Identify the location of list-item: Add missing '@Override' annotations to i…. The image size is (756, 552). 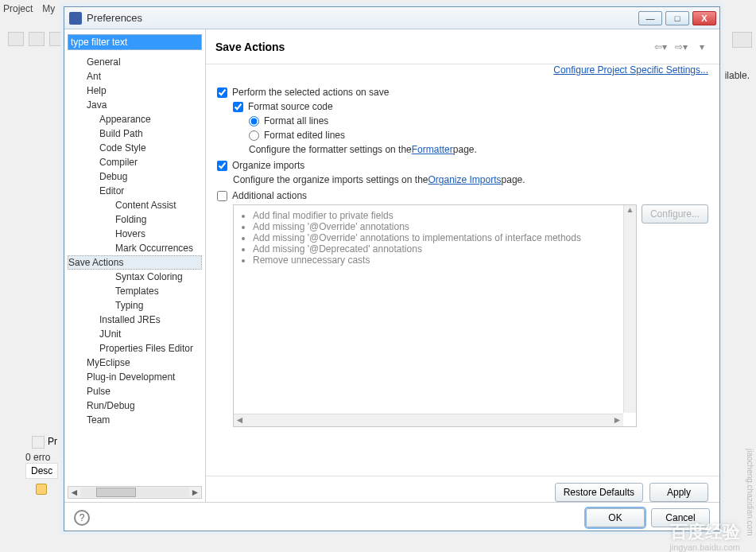
(441, 238).